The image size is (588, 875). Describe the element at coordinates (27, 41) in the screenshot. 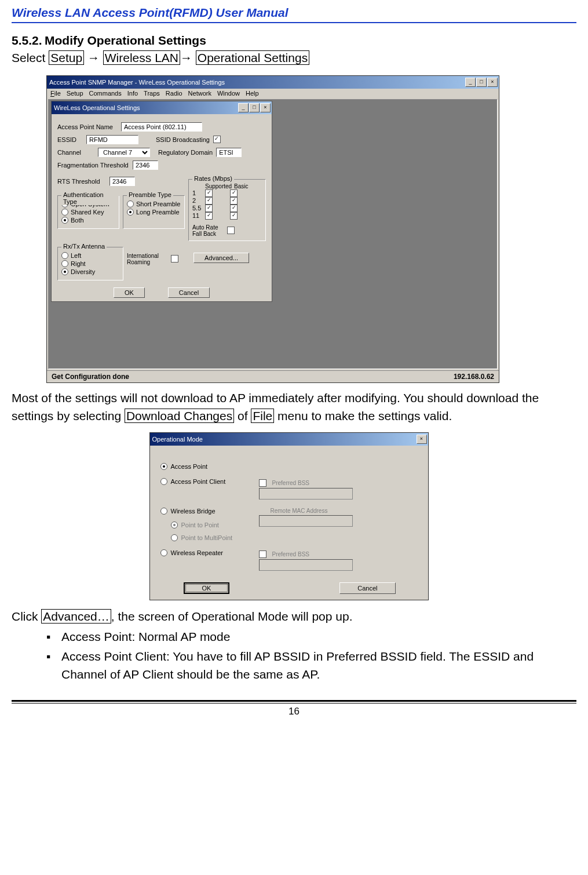

I see `section-number: 5.5.2.` at that location.